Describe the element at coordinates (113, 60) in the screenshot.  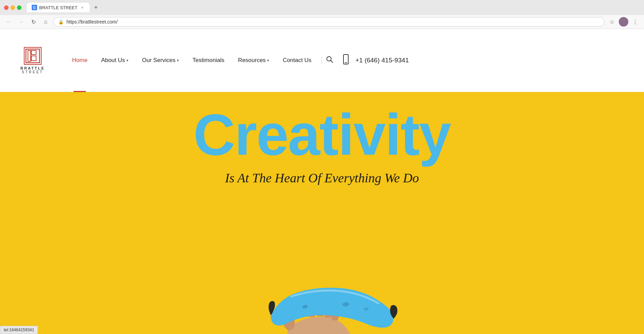
I see `nav-about-label: About Us` at that location.